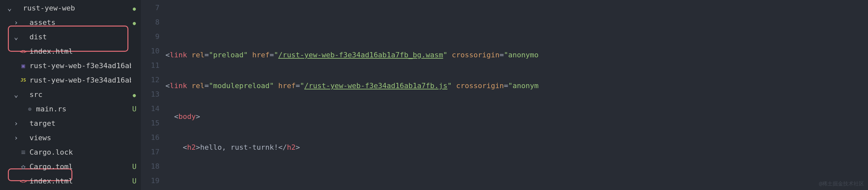 This screenshot has height=190, width=868. Describe the element at coordinates (150, 137) in the screenshot. I see `line-number: 16` at that location.